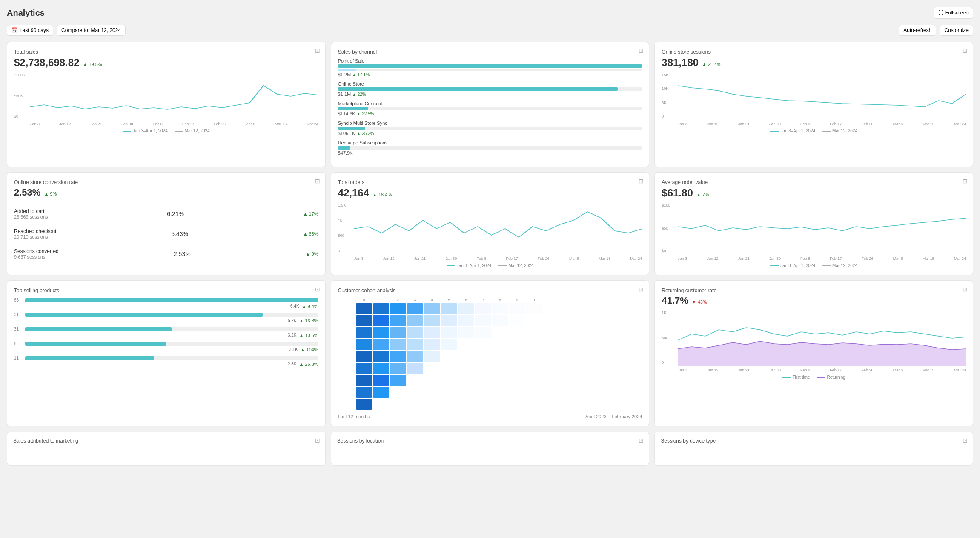 The width and height of the screenshot is (980, 538). What do you see at coordinates (166, 303) in the screenshot?
I see `product-row-1: 66 6.4K▲ 9.4%` at bounding box center [166, 303].